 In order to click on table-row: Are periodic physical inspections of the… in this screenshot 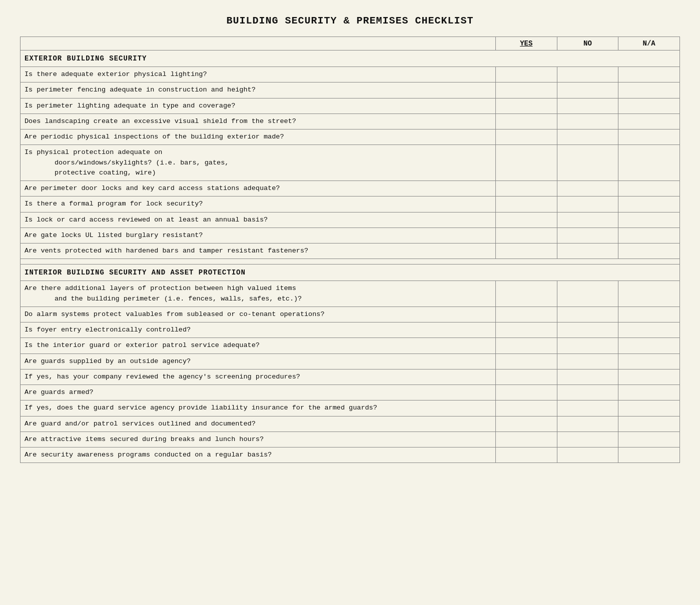, I will do `click(350, 137)`.